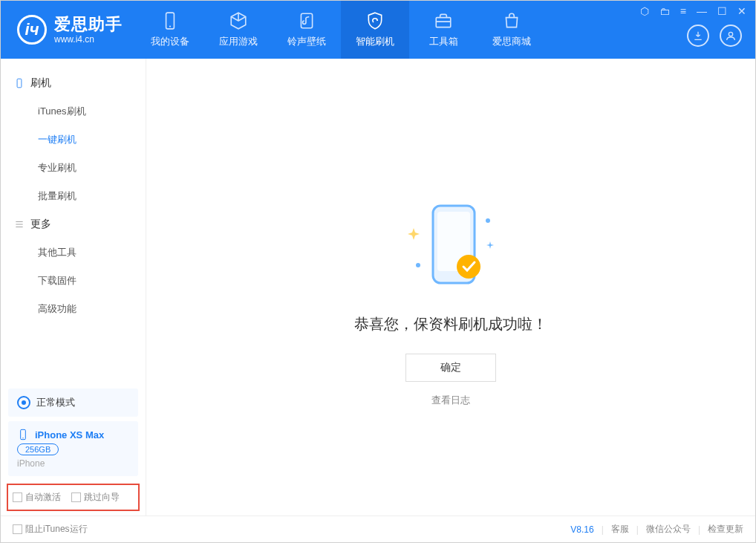  What do you see at coordinates (88, 25) in the screenshot?
I see `app-name: 爱思助手` at bounding box center [88, 25].